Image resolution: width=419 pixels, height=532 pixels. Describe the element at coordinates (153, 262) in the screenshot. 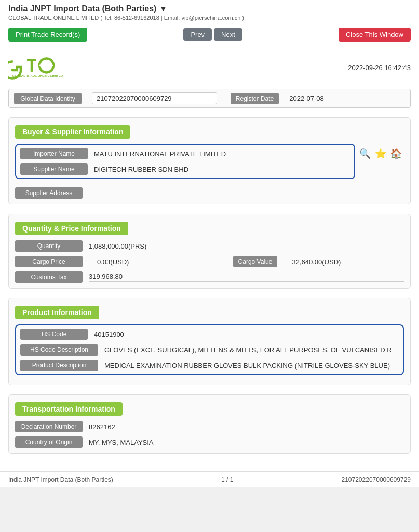

I see `cargo-price-value: 0.03(USD)` at that location.